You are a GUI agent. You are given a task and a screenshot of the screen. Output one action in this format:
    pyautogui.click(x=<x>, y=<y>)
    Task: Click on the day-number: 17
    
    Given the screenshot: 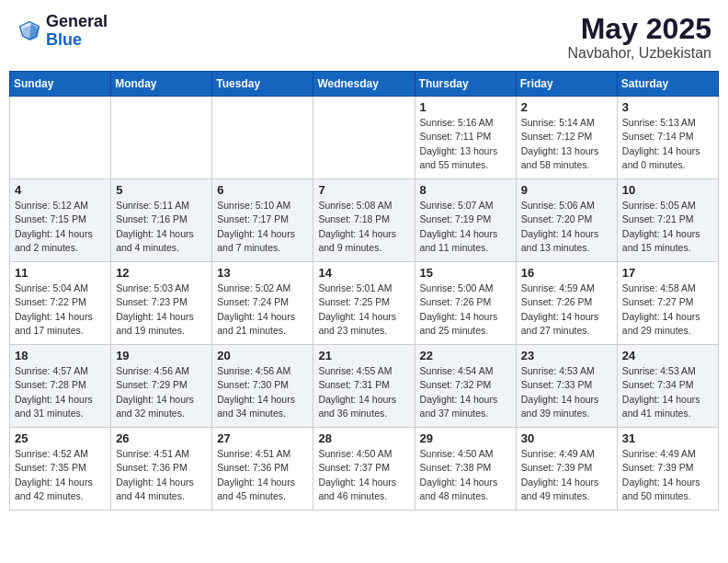 What is the action you would take?
    pyautogui.click(x=667, y=272)
    